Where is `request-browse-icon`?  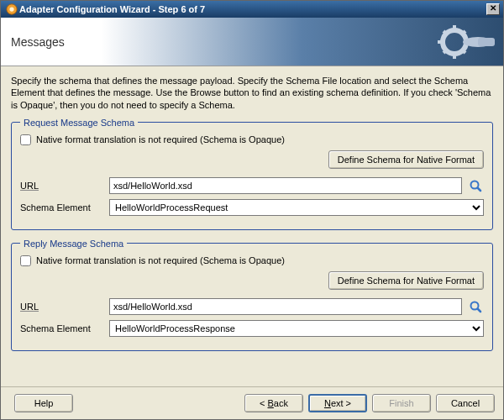
request-browse-icon is located at coordinates (475, 186).